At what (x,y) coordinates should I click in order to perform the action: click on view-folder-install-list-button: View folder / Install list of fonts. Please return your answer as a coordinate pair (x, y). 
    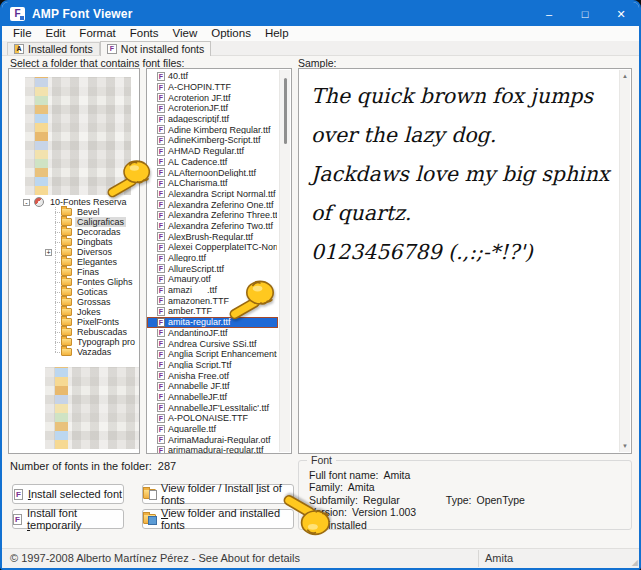
    Looking at the image, I should click on (218, 494).